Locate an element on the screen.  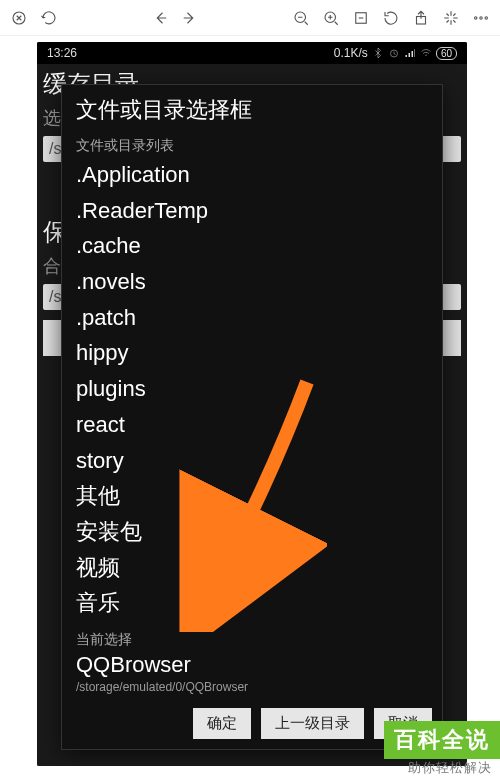
zoom-in-icon is located at coordinates (331, 18).